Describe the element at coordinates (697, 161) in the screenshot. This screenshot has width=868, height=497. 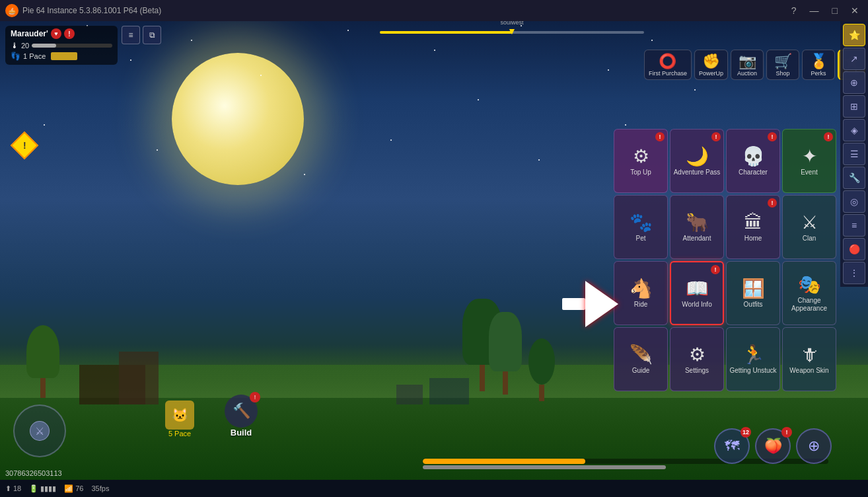
I see `menu-adventure-pass: ! 🌙 Adventure Pass` at that location.